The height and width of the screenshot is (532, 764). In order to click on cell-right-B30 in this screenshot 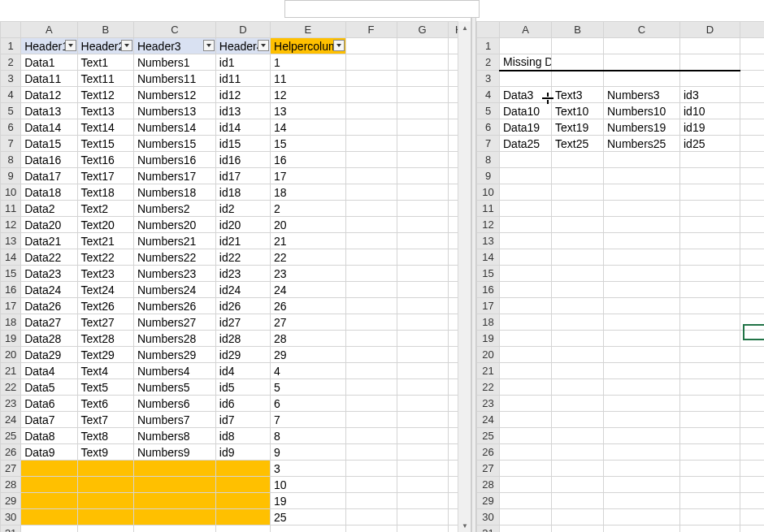, I will do `click(578, 517)`.